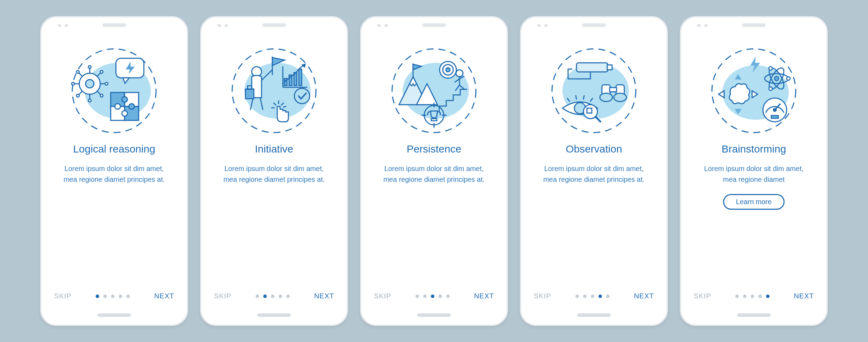 Image resolution: width=868 pixels, height=342 pixels. Describe the element at coordinates (274, 91) in the screenshot. I see `person-flag-chart-icon` at that location.